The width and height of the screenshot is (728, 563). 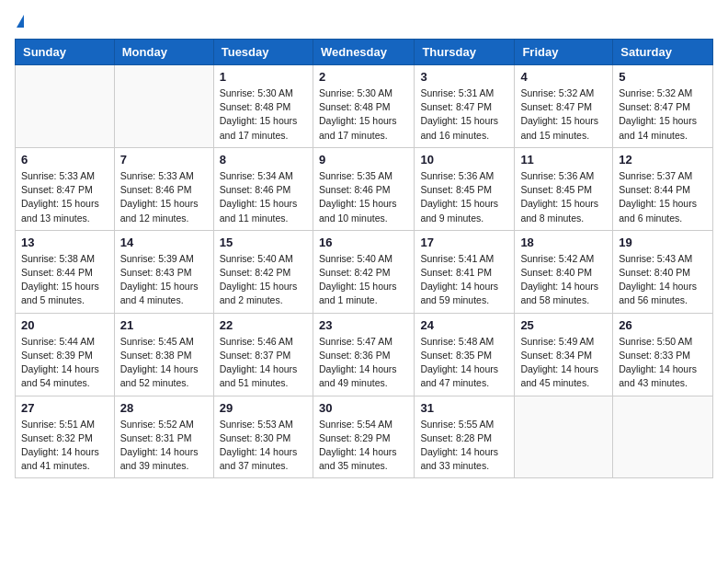 I want to click on calendar-cell: 24Sunrise: 5:48 AM Sunset: 8:35 PM Dayli…, so click(x=465, y=354).